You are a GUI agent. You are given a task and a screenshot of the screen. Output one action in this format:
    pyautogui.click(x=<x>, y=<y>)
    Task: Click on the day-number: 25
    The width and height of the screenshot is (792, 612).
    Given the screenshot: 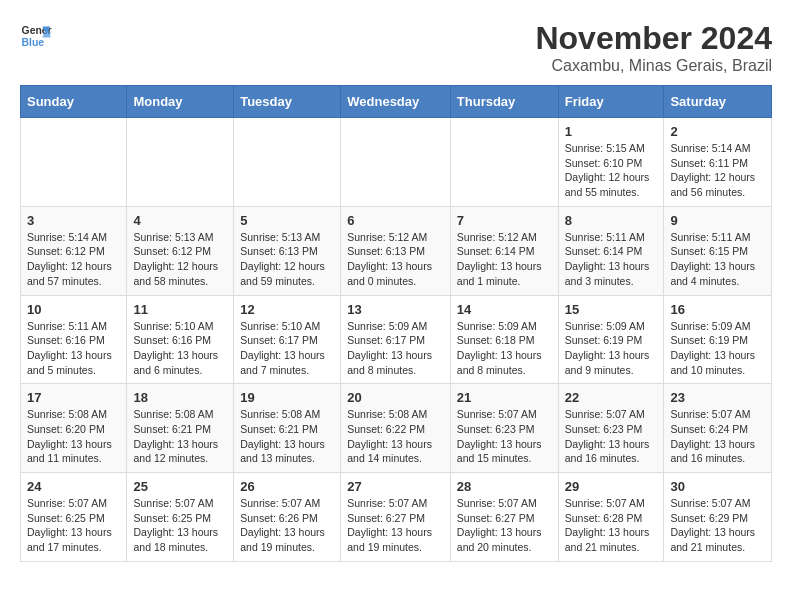 What is the action you would take?
    pyautogui.click(x=180, y=486)
    